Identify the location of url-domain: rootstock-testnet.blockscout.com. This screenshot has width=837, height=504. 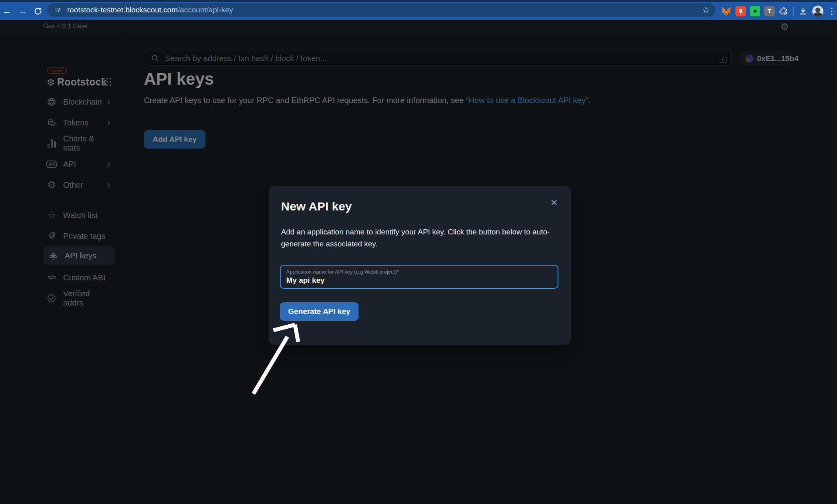
(122, 10).